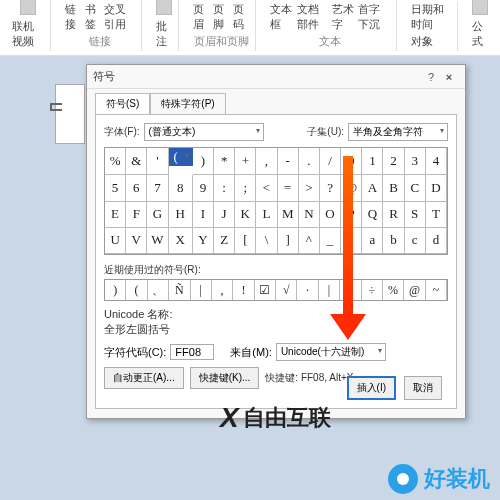  Describe the element at coordinates (266, 290) in the screenshot. I see `recent-cell: ☑` at that location.